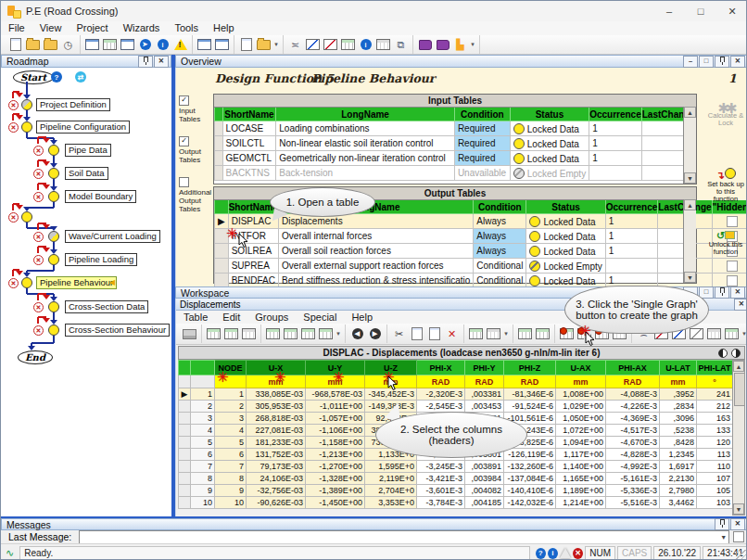 This screenshot has width=747, height=560. What do you see at coordinates (633, 503) in the screenshot?
I see `cell-phi-ax: -5,516E-3` at bounding box center [633, 503].